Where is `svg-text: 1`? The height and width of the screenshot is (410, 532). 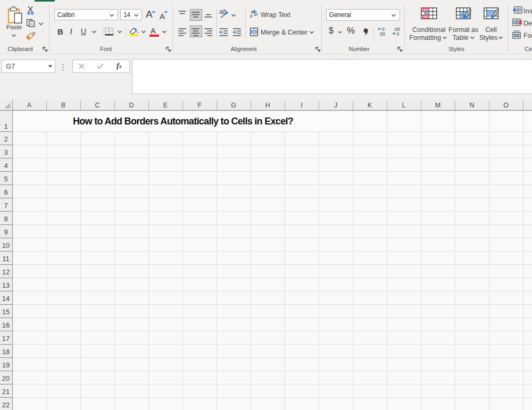
svg-text: 1 is located at coordinates (5, 127).